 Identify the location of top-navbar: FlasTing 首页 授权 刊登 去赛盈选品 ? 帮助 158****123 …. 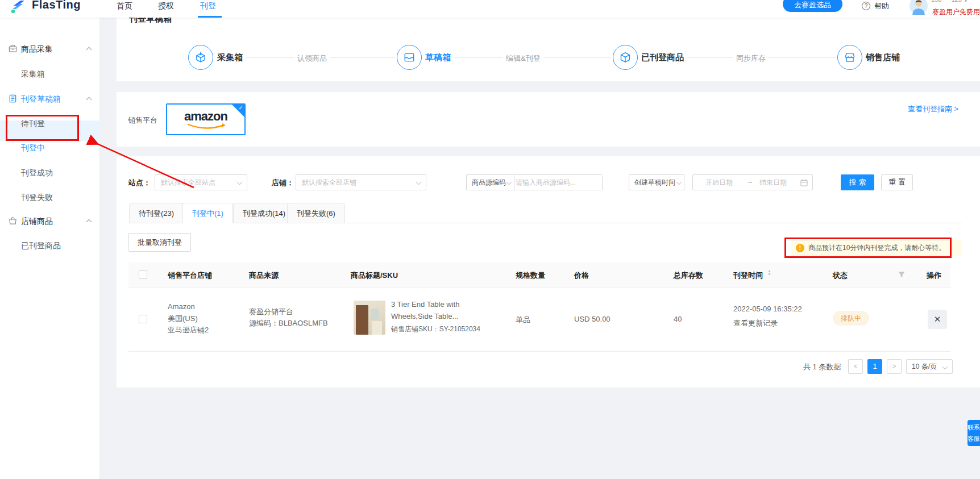
(490, 9).